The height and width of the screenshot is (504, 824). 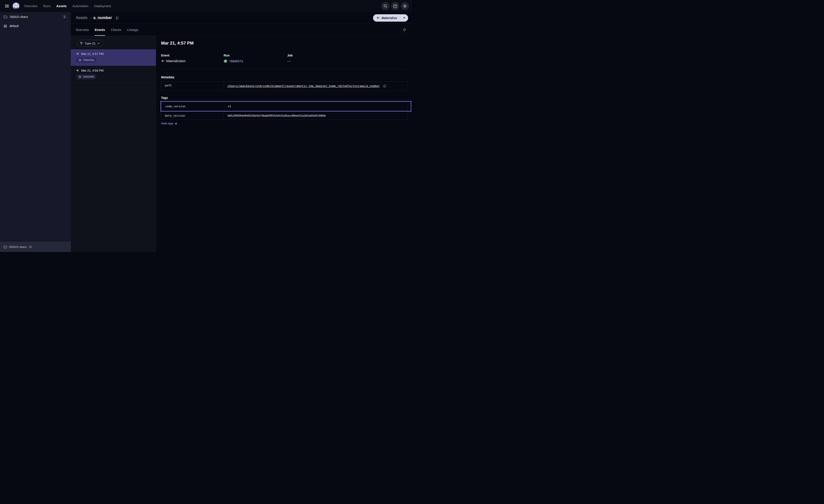 I want to click on highlighted-tag-box: code_version v1, so click(x=286, y=106).